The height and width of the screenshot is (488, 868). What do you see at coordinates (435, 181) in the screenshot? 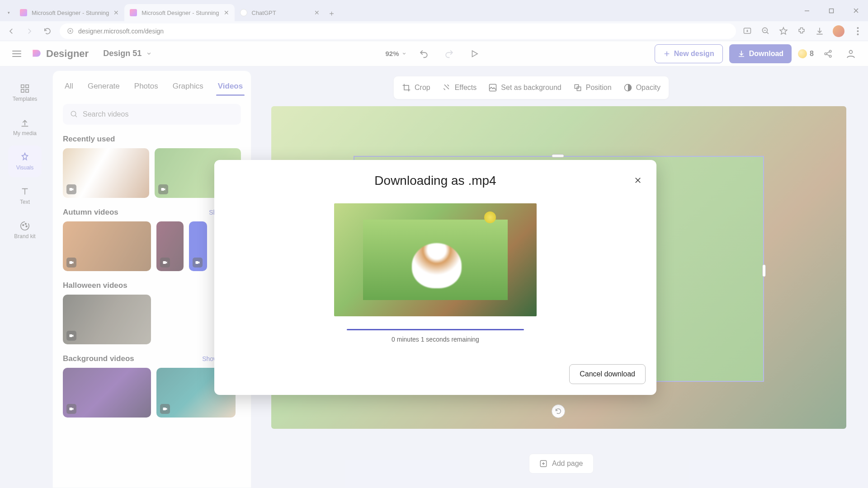
I see `modal-title: Downloading as .mp4` at bounding box center [435, 181].